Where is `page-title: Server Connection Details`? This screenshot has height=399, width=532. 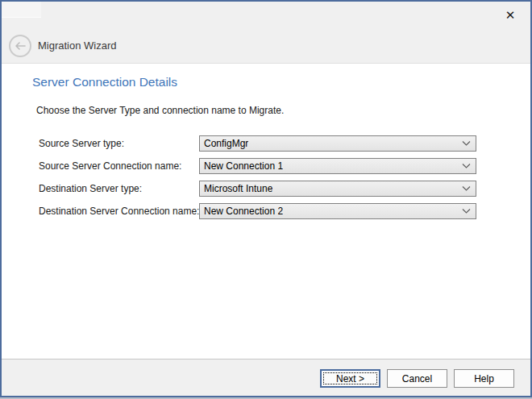 page-title: Server Connection Details is located at coordinates (105, 82).